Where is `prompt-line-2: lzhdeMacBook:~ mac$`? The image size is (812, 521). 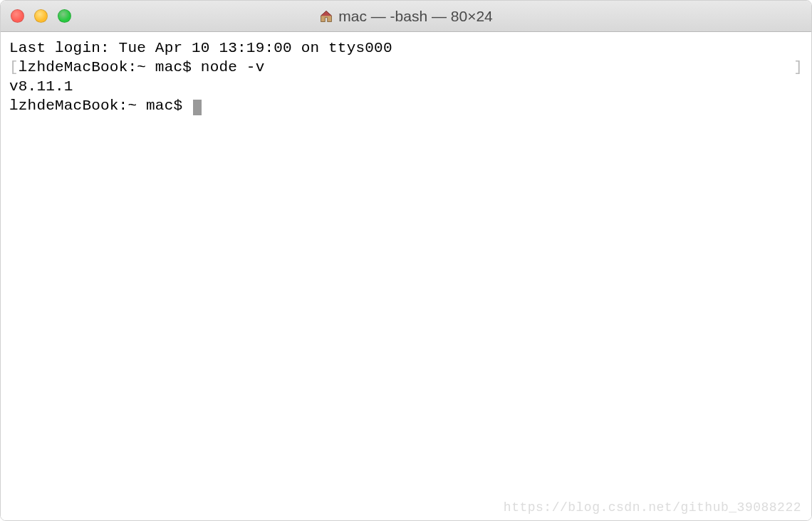
prompt-line-2: lzhdeMacBook:~ mac$ is located at coordinates (406, 107).